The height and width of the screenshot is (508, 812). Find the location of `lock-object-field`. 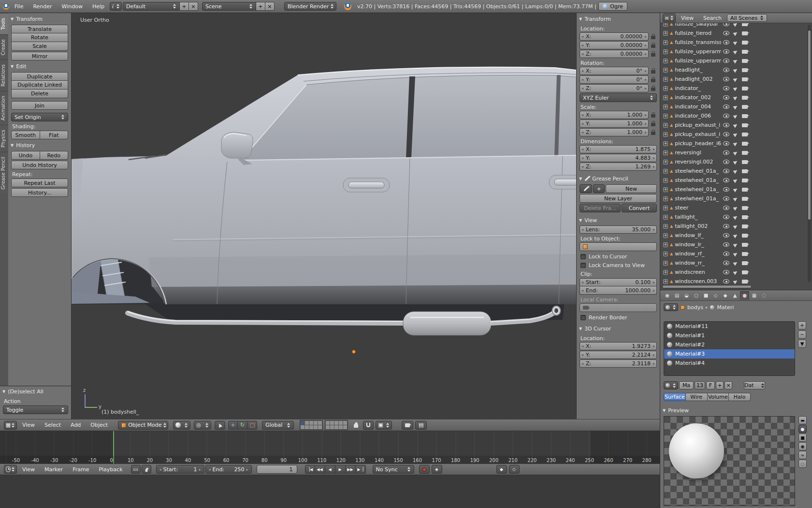

lock-object-field is located at coordinates (618, 247).